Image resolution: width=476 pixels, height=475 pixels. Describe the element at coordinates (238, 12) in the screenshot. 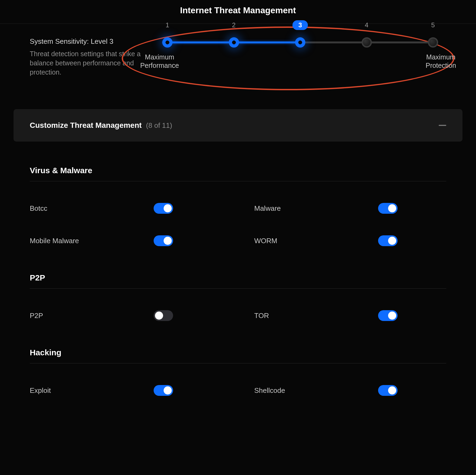

I see `page-title: Internet Threat Management` at that location.